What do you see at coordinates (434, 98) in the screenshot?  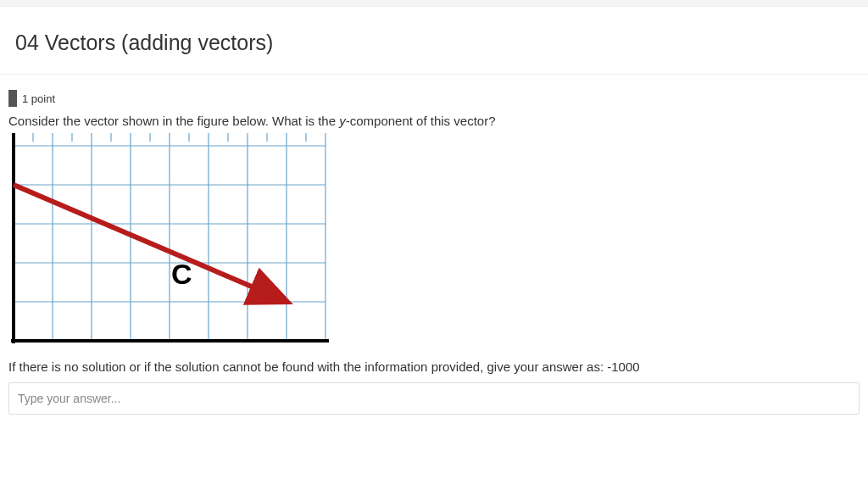 I see `points-row: 1 point` at bounding box center [434, 98].